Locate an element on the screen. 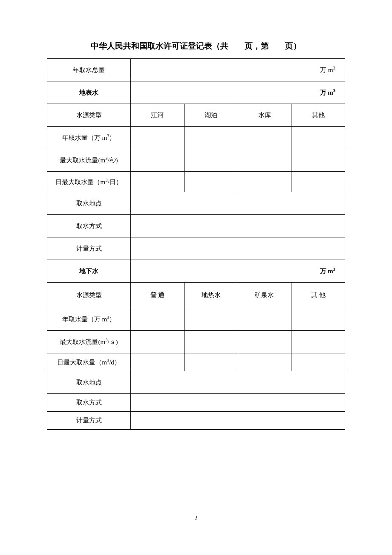 This screenshot has height=555, width=392. row-daily-max-d-label: 日最大取水量（m3/d） is located at coordinates (89, 362).